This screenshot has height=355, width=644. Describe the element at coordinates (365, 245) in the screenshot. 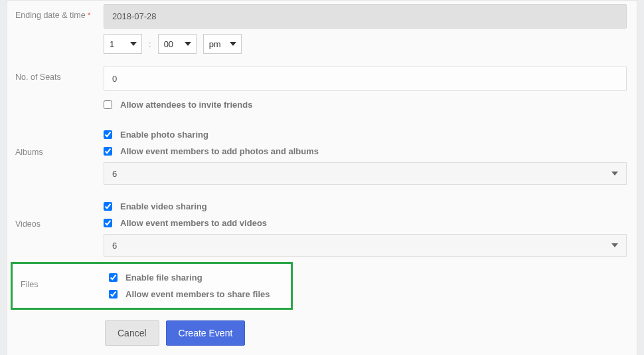

I see `videos-select: 6` at that location.